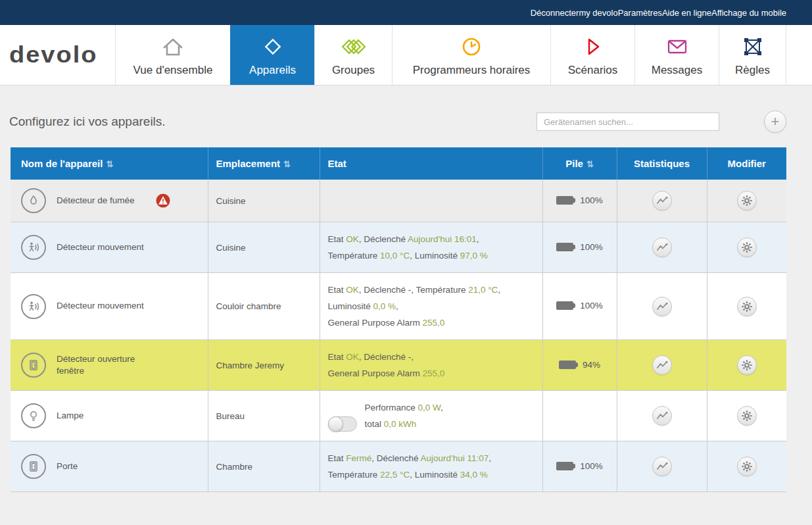 The width and height of the screenshot is (812, 525). What do you see at coordinates (471, 55) in the screenshot?
I see `tab-programmeurs-horaires: Programmeurs horaires` at bounding box center [471, 55].